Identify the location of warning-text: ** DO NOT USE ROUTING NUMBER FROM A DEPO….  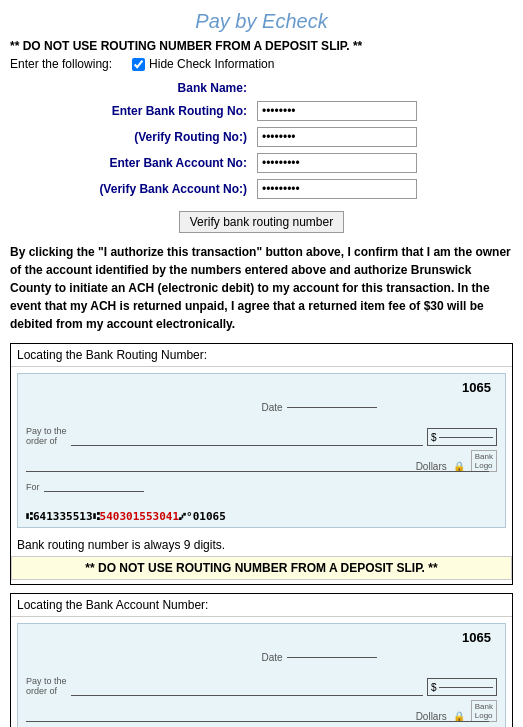
(262, 46).